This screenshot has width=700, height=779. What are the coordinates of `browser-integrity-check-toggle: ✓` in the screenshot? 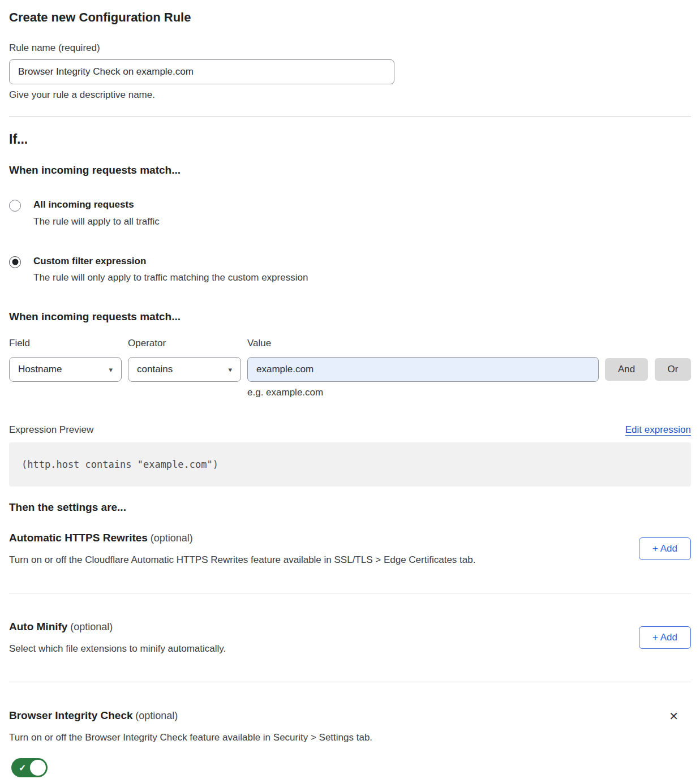 It's located at (29, 768).